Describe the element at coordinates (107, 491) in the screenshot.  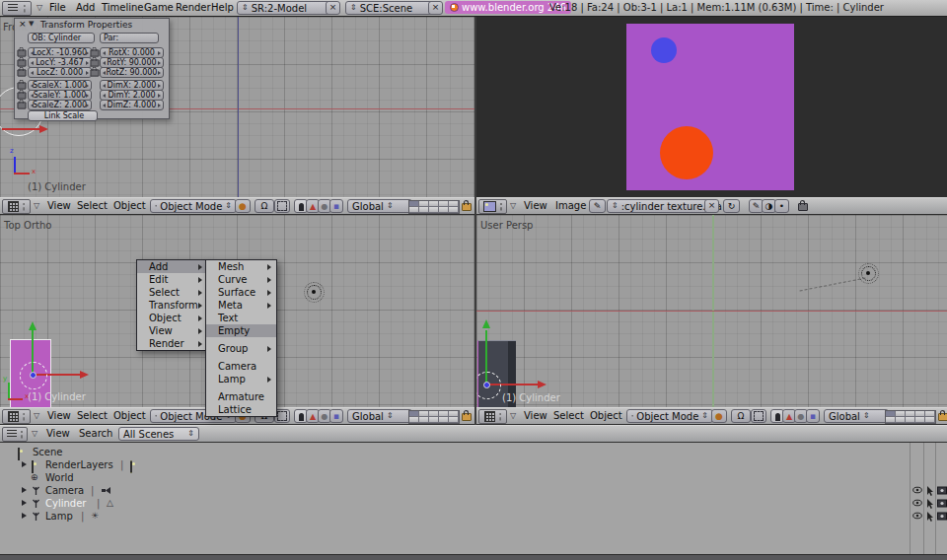
I see `camera-data-icon` at that location.